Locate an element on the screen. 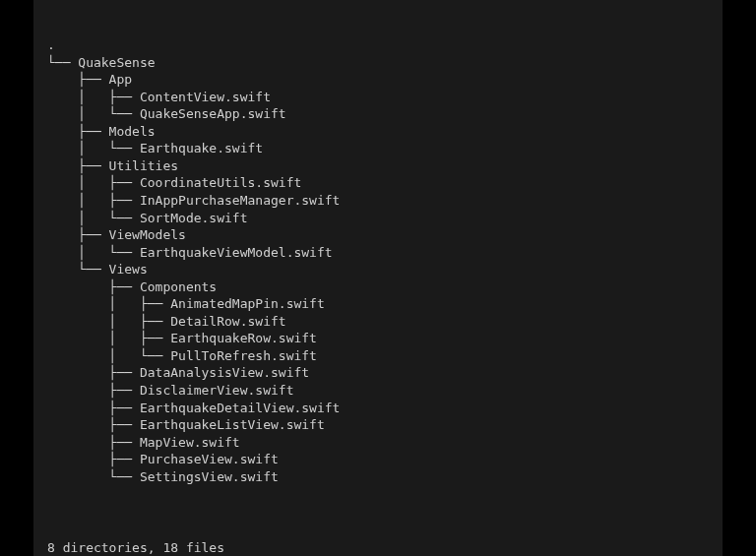 This screenshot has width=756, height=556. tree-line: ├── EarthquakeListView.swift is located at coordinates (378, 425).